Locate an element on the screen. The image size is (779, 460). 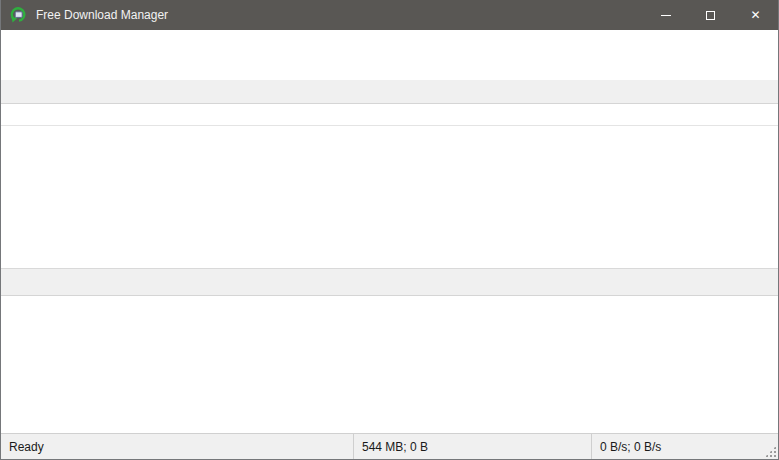
close-button is located at coordinates (756, 15).